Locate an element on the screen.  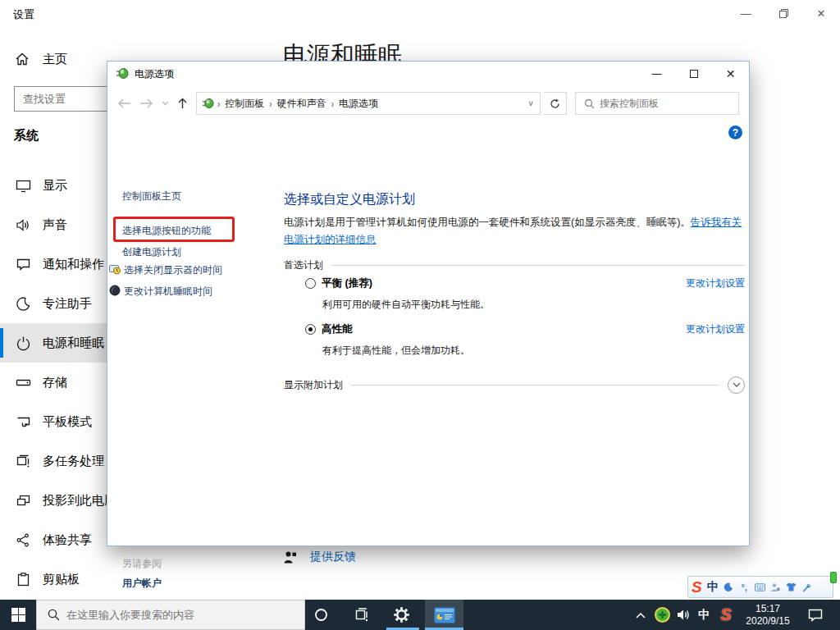
power-close-button: ✕ is located at coordinates (730, 74).